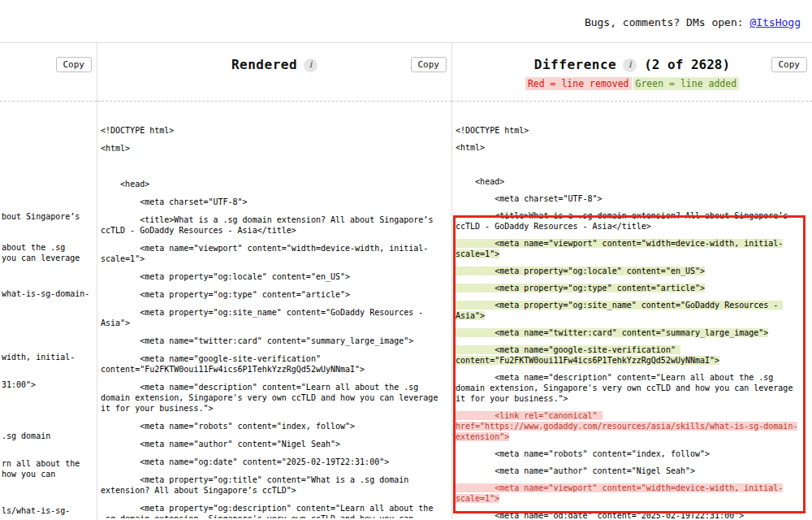  I want to click on rendered-panel-header: Renderedi Copy, so click(274, 72).